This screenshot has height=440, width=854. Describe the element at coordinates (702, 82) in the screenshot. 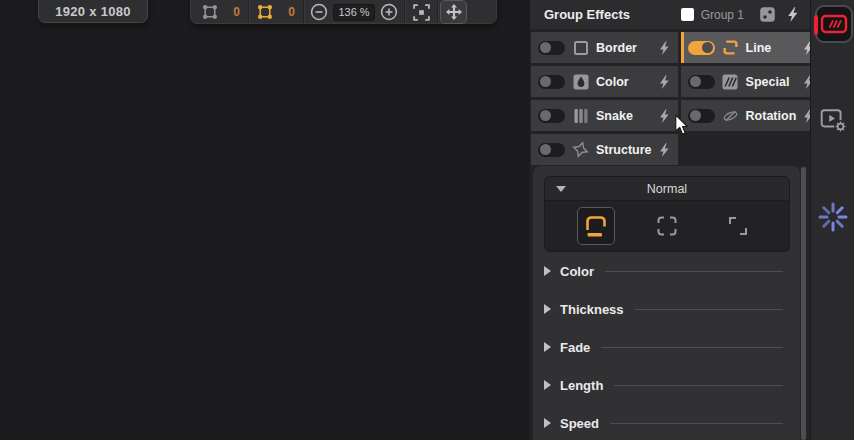

I see `special-toggle` at that location.